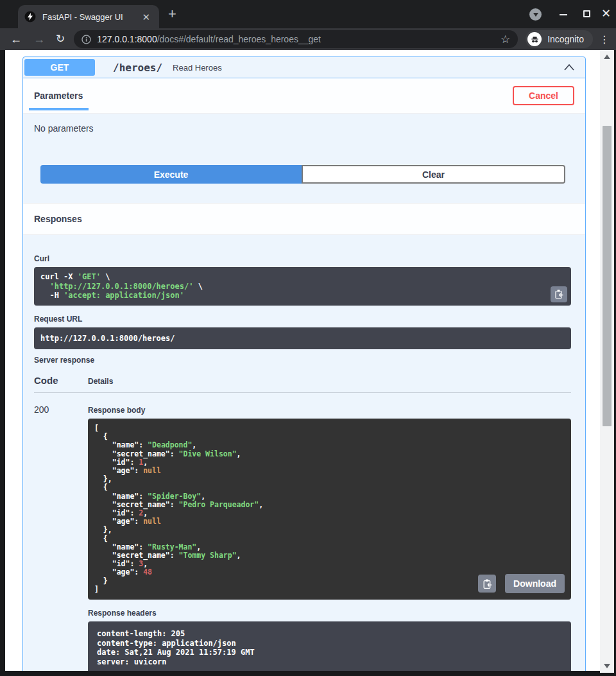 Image resolution: width=616 pixels, height=676 pixels. What do you see at coordinates (559, 294) in the screenshot?
I see `copy-curl-button` at bounding box center [559, 294].